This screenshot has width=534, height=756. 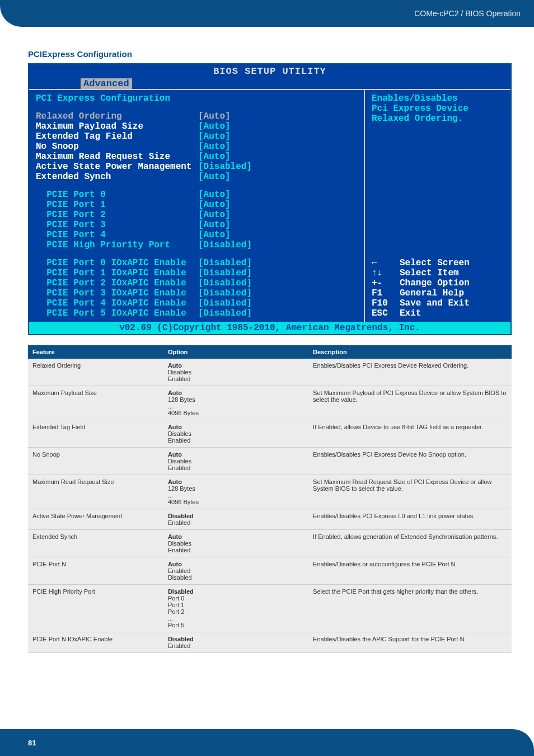 I want to click on bios-nav-row: +-Change Option, so click(x=438, y=283).